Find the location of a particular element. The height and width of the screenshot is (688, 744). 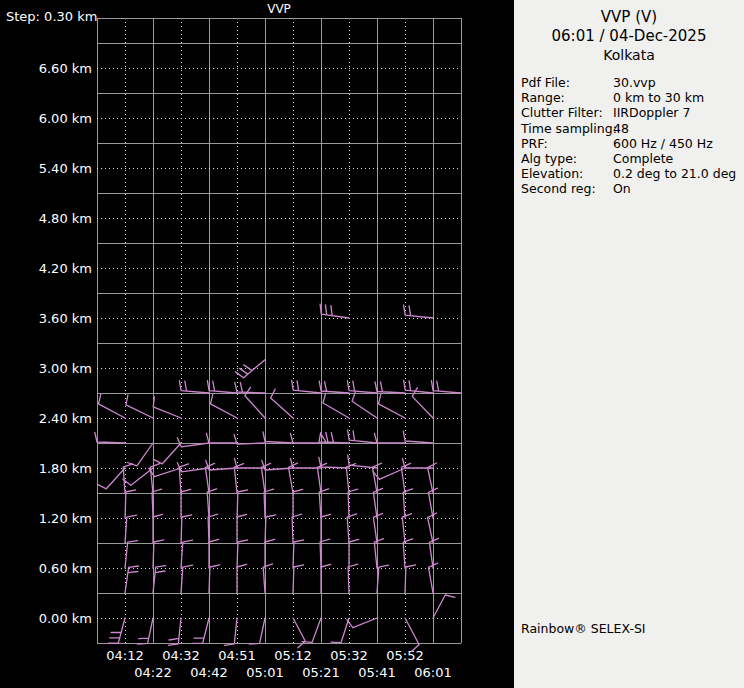

param-value: Complete is located at coordinates (677, 158).